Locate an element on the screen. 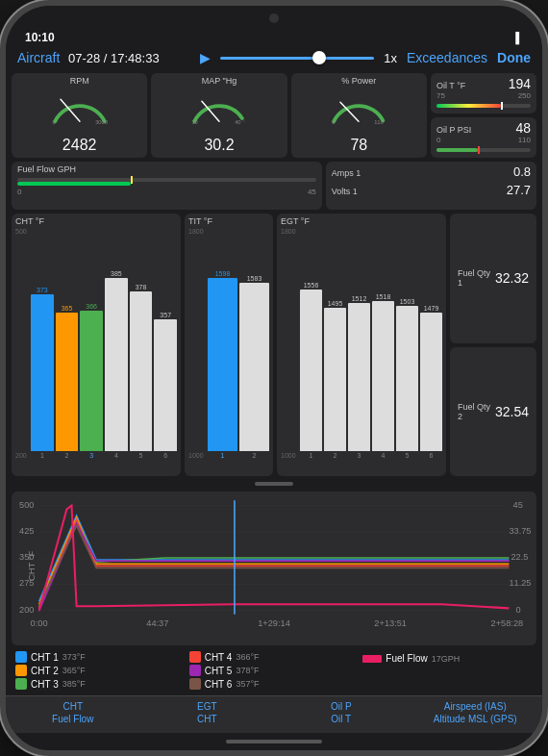  tab-cht-fuelflow: CHTFuel Flow is located at coordinates (73, 713).